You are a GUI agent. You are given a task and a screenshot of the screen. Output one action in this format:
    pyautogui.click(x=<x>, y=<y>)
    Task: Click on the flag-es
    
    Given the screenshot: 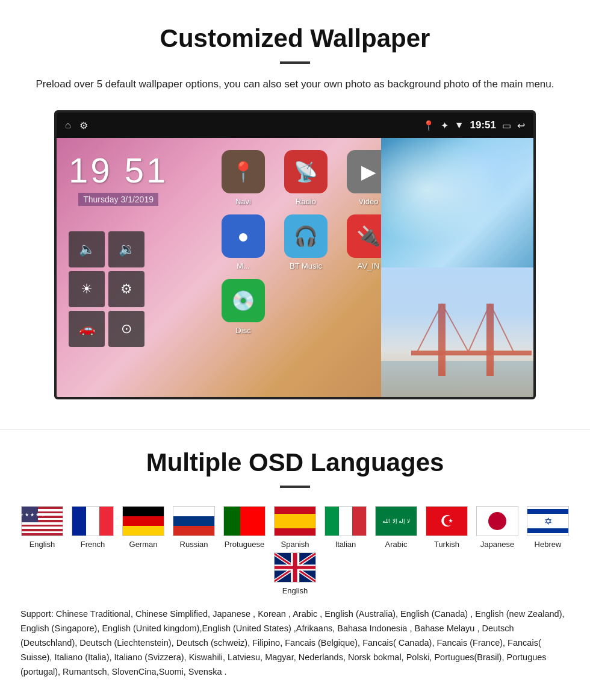 What is the action you would take?
    pyautogui.click(x=295, y=521)
    